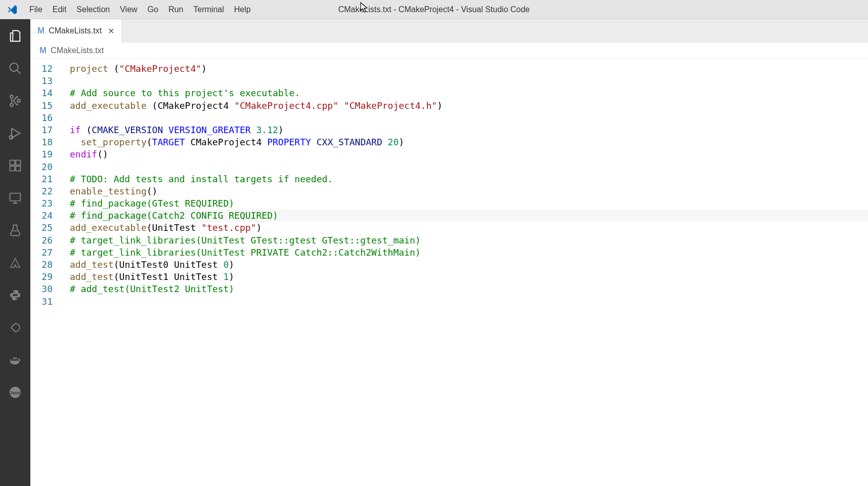 This screenshot has height=486, width=868. What do you see at coordinates (449, 31) in the screenshot?
I see `tab-bar: M CMakeLists.txt ✕` at bounding box center [449, 31].